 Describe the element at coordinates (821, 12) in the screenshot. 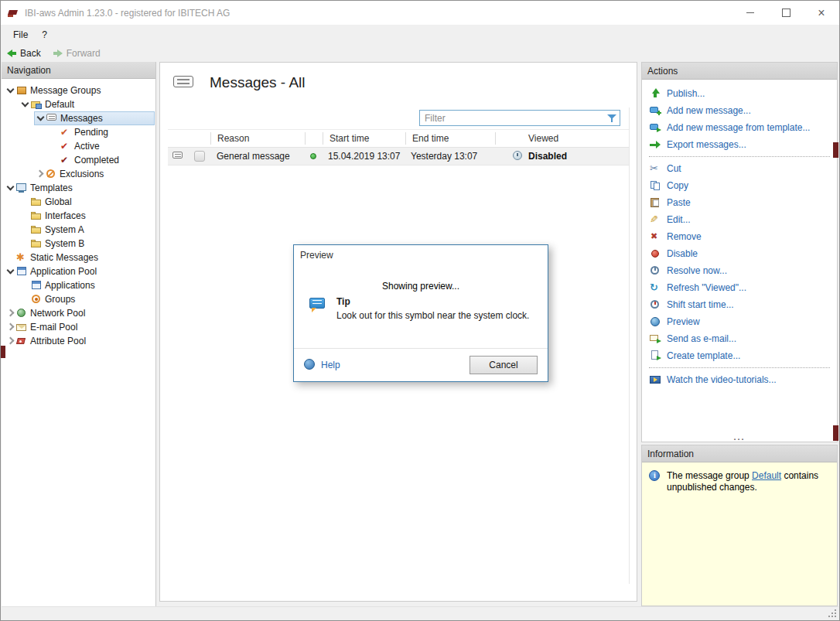

I see `close-button` at that location.